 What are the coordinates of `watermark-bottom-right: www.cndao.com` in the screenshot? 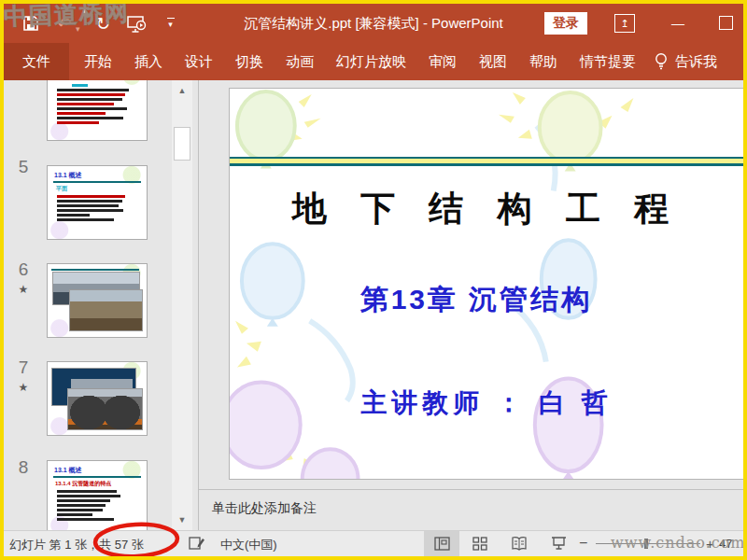 It's located at (678, 543).